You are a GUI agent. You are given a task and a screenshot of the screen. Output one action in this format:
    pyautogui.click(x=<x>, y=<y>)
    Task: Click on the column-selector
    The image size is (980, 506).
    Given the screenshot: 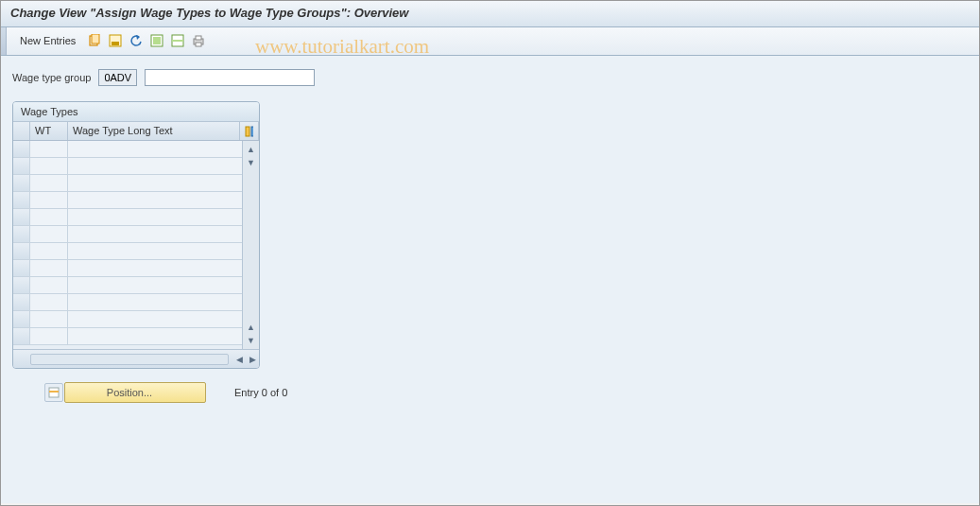 What is the action you would take?
    pyautogui.click(x=22, y=131)
    